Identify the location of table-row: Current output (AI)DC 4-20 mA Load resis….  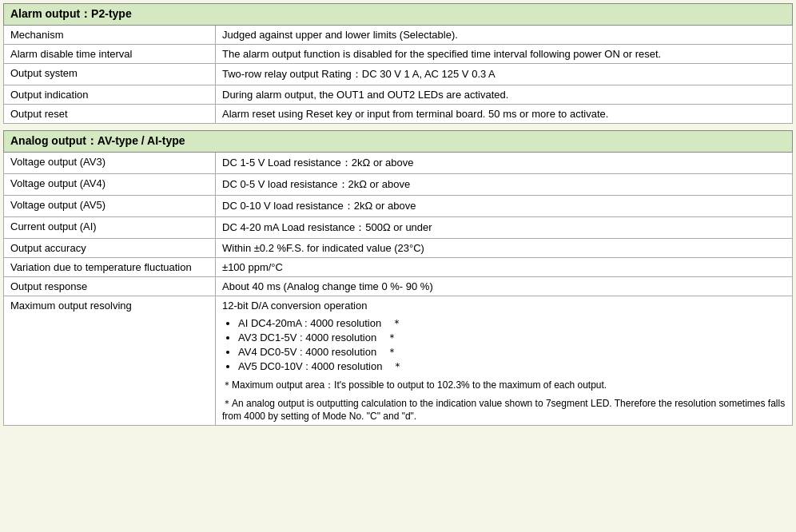
(398, 228).